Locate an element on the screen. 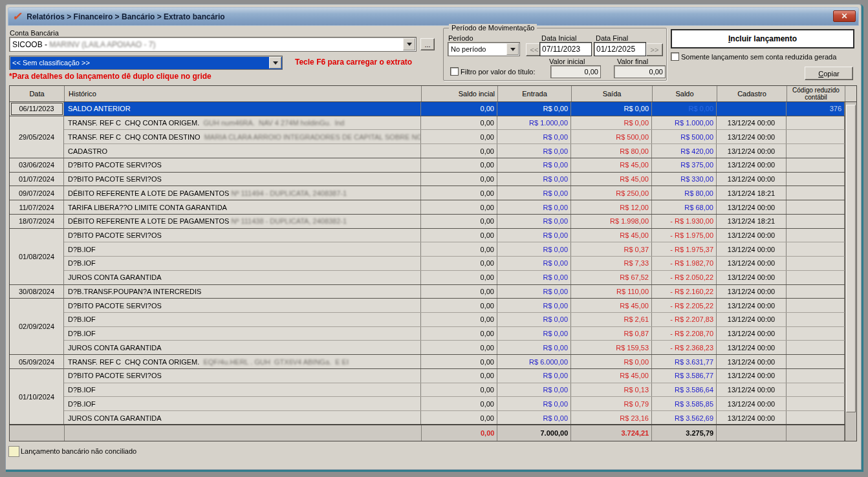 The height and width of the screenshot is (477, 868). grid-totals-row: 0,00 7.000,00 3.724,21 3.275,79 is located at coordinates (427, 432).